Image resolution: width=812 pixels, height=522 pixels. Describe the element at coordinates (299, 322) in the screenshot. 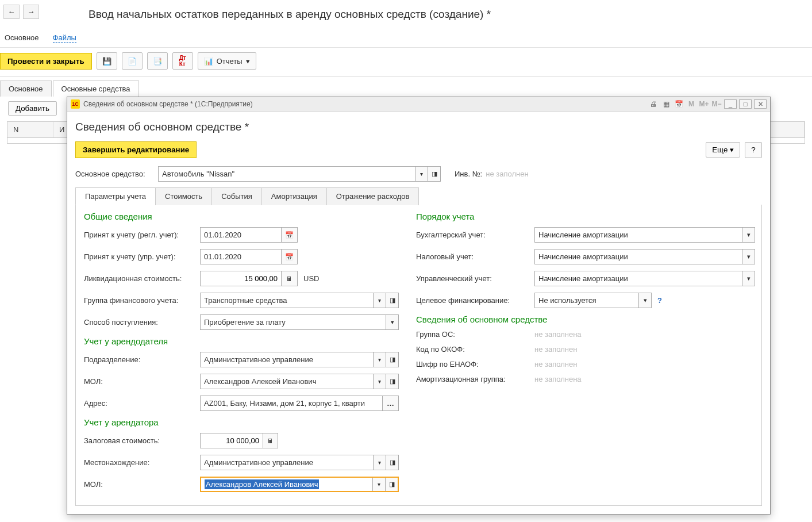

I see `way-field: Приобретение за плату ▾` at that location.